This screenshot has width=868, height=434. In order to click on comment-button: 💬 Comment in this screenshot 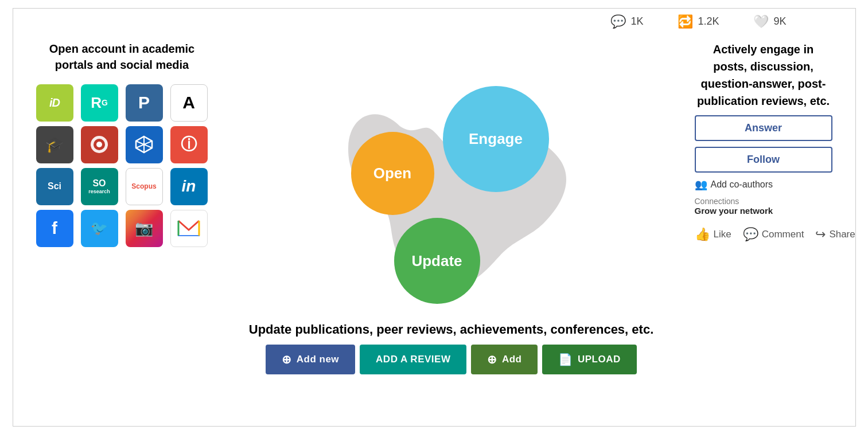, I will do `click(773, 234)`.